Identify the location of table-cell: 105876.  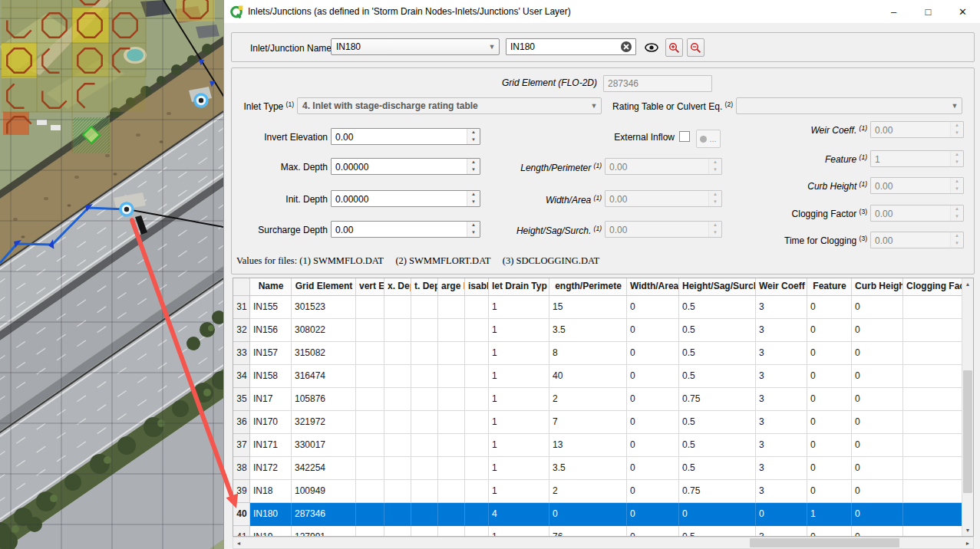
(324, 399).